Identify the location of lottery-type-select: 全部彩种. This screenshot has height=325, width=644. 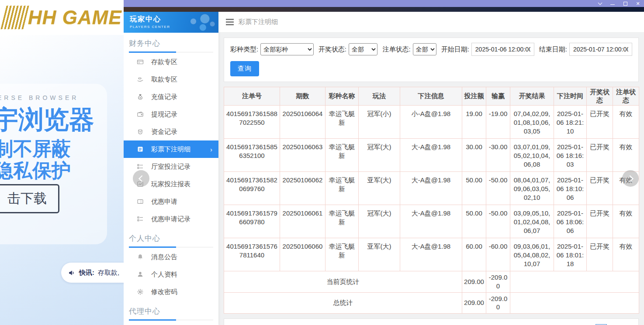
(287, 49).